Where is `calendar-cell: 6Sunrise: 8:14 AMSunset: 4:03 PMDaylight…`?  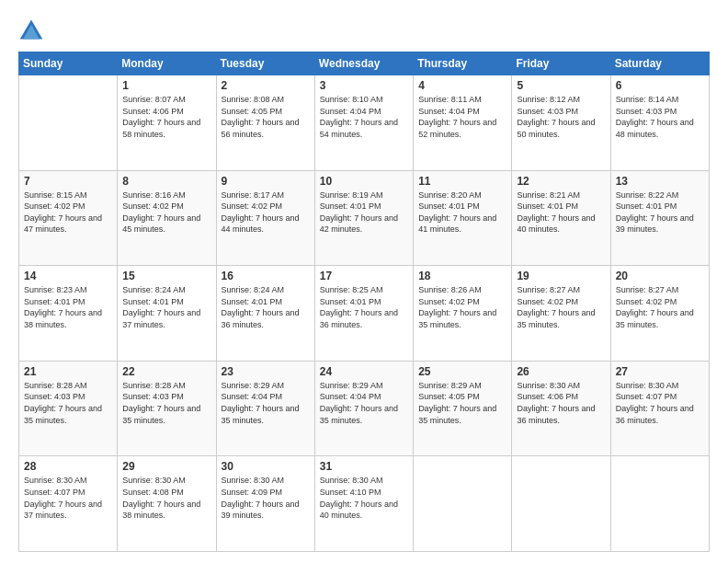 calendar-cell: 6Sunrise: 8:14 AMSunset: 4:03 PMDaylight… is located at coordinates (660, 123).